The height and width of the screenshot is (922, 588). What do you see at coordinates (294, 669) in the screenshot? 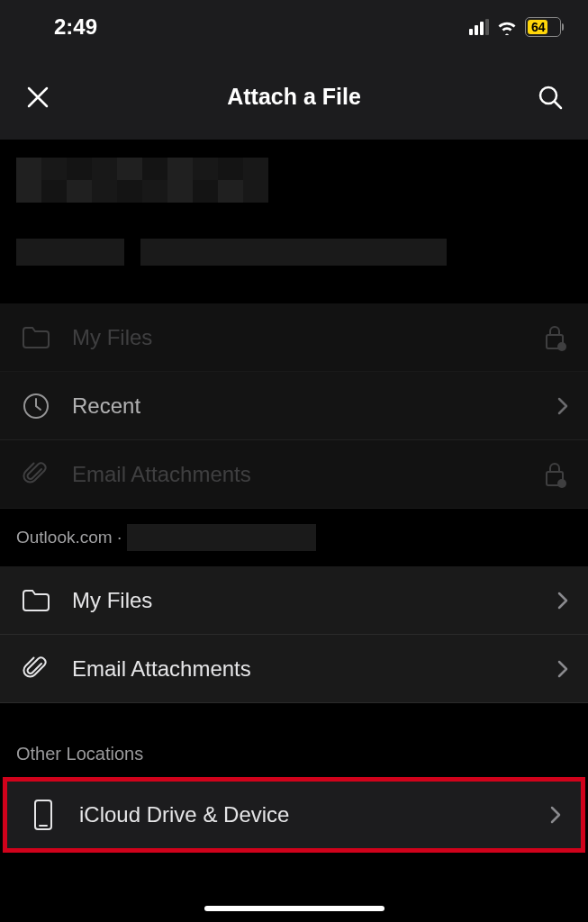
I see `row-email-attachments: Email Attachments` at bounding box center [294, 669].